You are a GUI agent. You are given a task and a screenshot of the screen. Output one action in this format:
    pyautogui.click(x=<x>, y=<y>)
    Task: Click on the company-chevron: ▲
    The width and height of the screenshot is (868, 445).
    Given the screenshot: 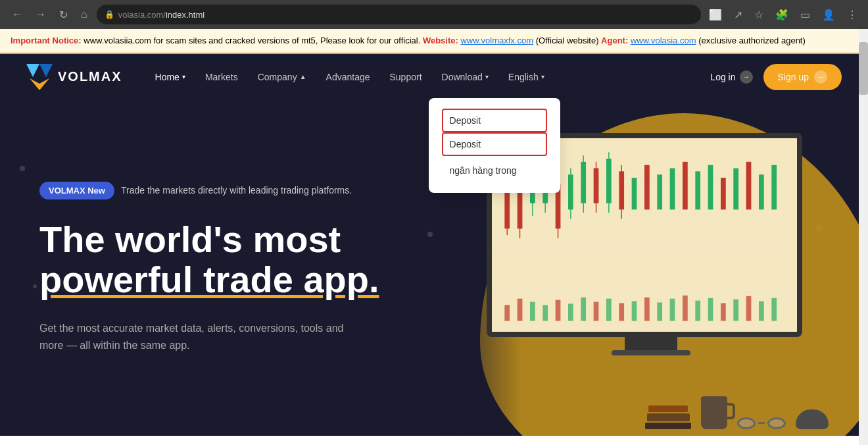 What is the action you would take?
    pyautogui.click(x=303, y=76)
    